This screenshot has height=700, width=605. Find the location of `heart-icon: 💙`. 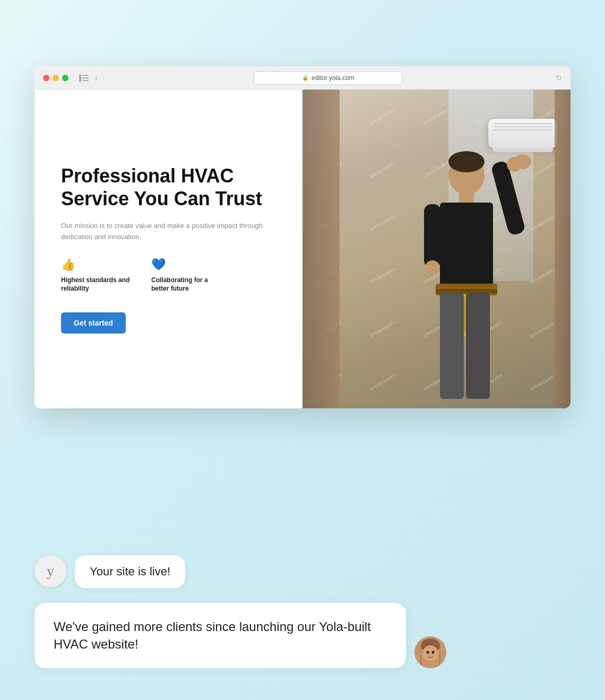

heart-icon: 💙 is located at coordinates (186, 265).